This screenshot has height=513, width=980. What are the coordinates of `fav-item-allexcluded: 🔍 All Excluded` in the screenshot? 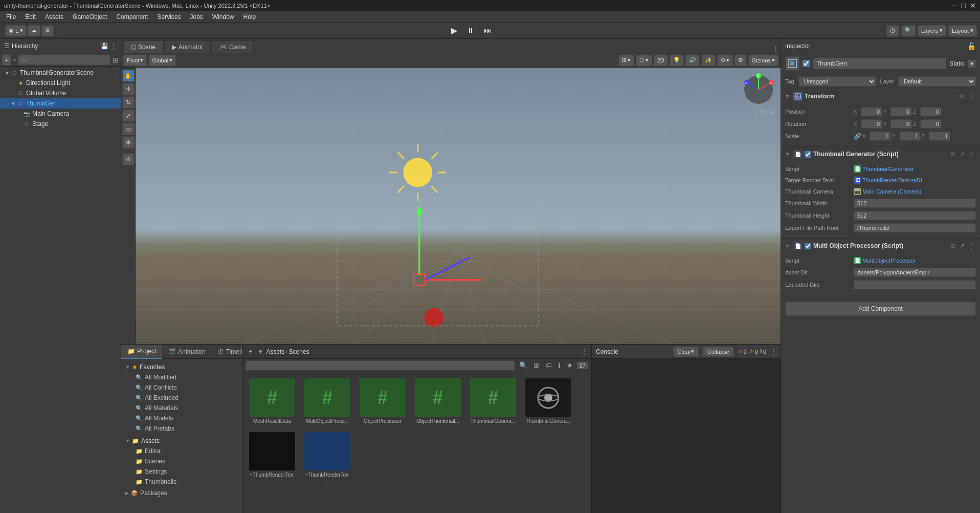 It's located at (182, 398).